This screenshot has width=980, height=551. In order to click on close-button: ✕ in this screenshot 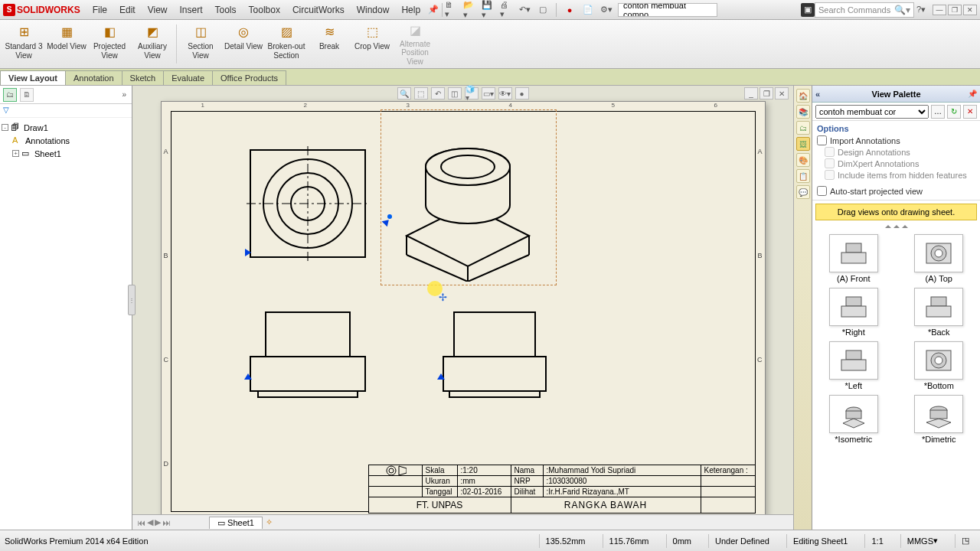, I will do `click(970, 10)`.